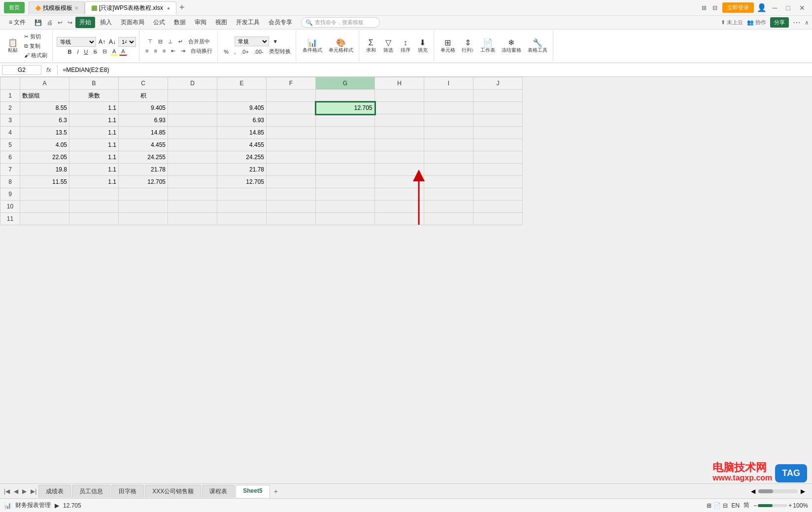 Image resolution: width=812 pixels, height=512 pixels. Describe the element at coordinates (170, 41) in the screenshot. I see `align-bottom-button: ⊥` at that location.